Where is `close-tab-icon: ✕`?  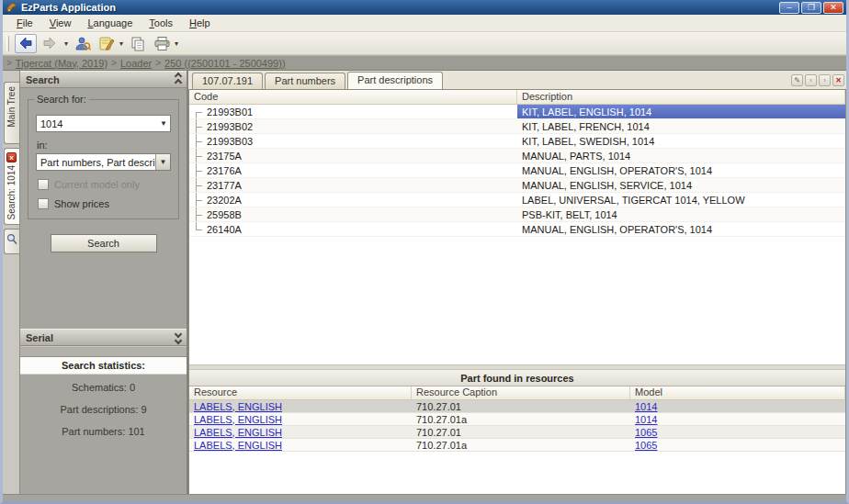
close-tab-icon: ✕ is located at coordinates (838, 81).